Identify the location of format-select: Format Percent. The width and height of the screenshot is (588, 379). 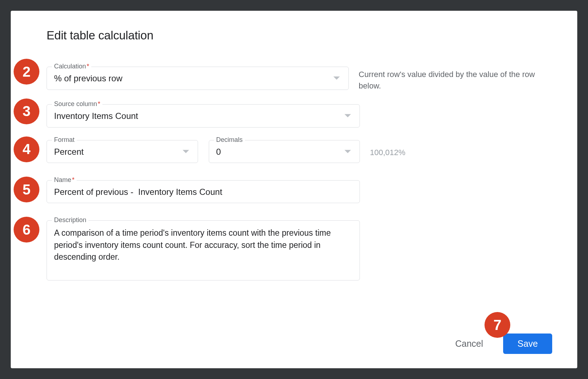
(122, 152).